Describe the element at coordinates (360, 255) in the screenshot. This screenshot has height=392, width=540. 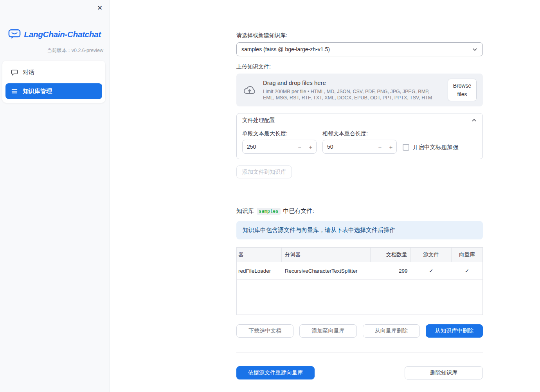
I see `table-header-row: 器 分词器 文档数量 源文件 向量库` at that location.